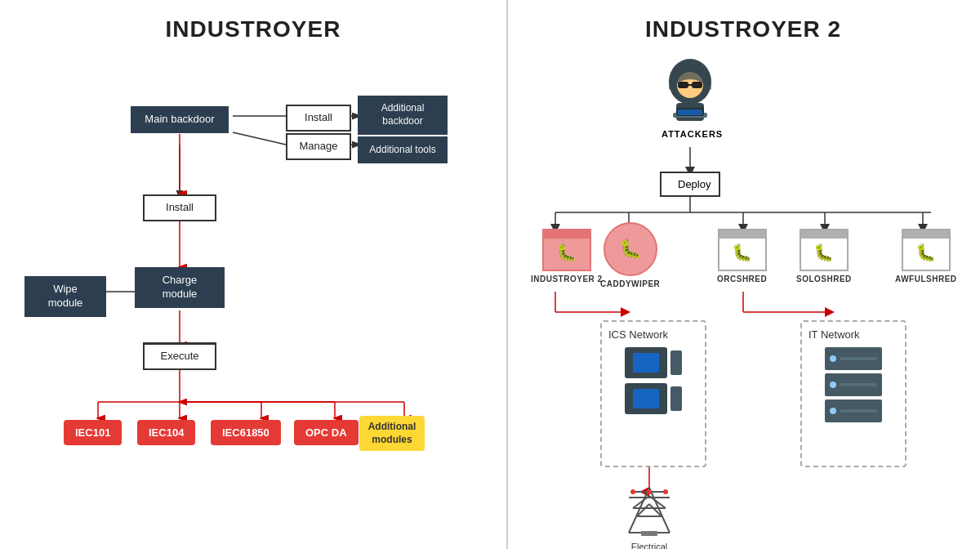 The height and width of the screenshot is (549, 980). Describe the element at coordinates (743, 29) in the screenshot. I see `right-title: INDUSTROYER 2` at that location.